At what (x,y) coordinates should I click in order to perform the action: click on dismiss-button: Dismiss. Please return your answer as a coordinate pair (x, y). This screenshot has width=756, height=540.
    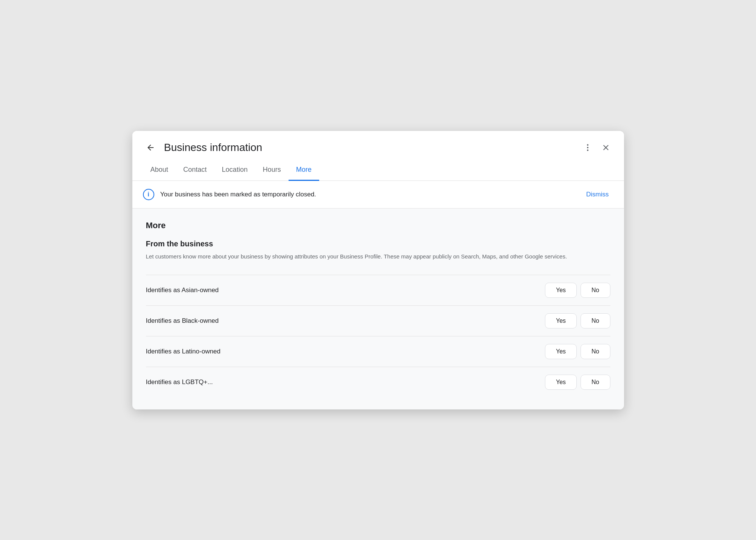
    Looking at the image, I should click on (598, 195).